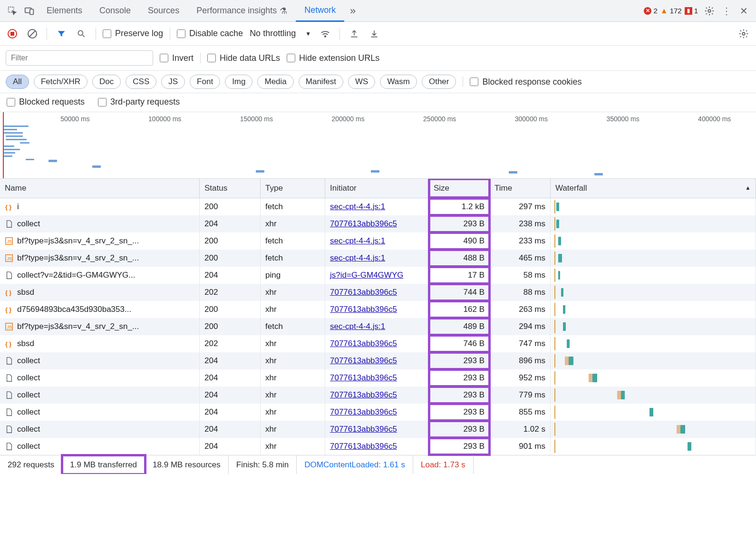  Describe the element at coordinates (378, 207) in the screenshot. I see `table-row: { }i200fetchsec-cpt-4-4.js:11.2 kB297 ms` at that location.